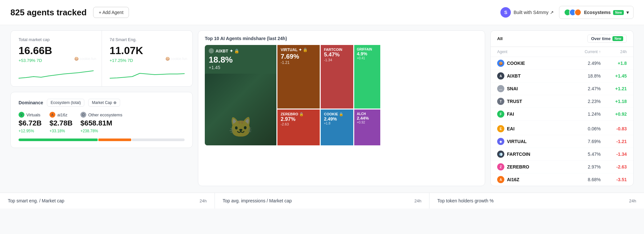  I want to click on snai-current: 2.47%, so click(588, 89).